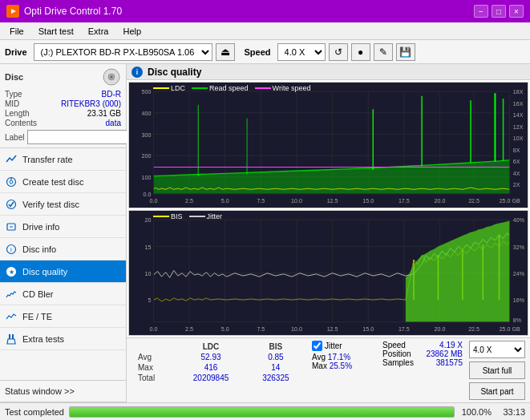 This screenshot has width=530, height=420. I want to click on svg-text: 300, so click(147, 135).